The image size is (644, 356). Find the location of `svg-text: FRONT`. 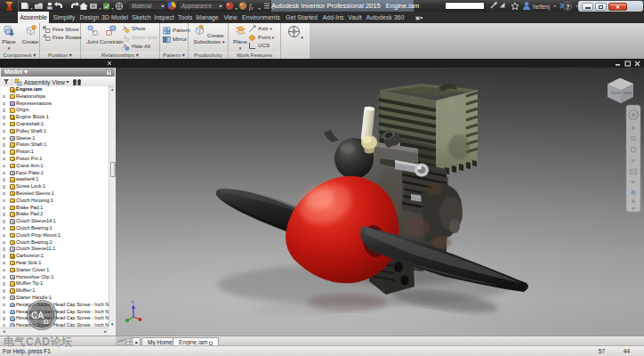

svg-text: FRONT is located at coordinates (616, 93).